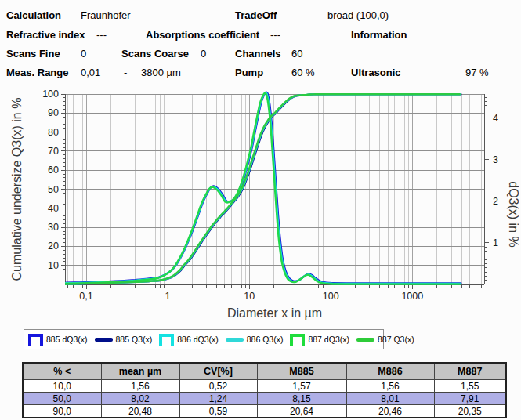  I want to click on legend-item-885-dq3: 885 dQ3(x), so click(58, 340).